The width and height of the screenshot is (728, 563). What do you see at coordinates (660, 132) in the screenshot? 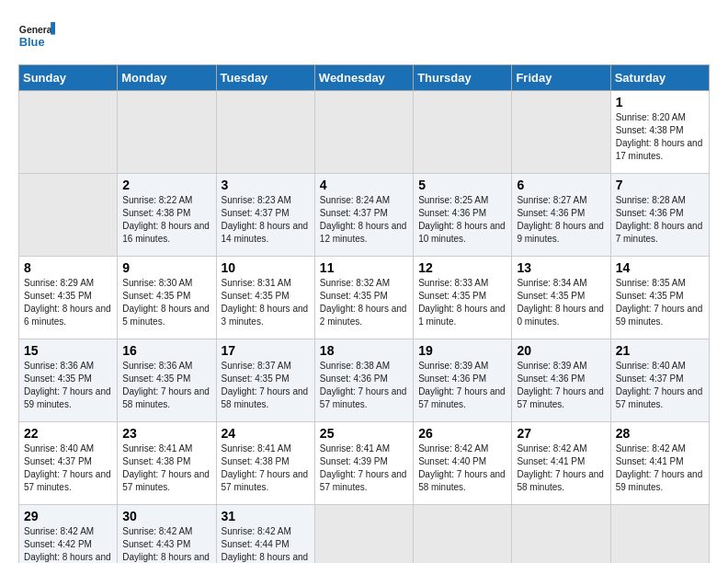
I see `day-cell: 1Sunrise: 8:20 AMSunset: 4:38 PMDaylight…` at bounding box center [660, 132].